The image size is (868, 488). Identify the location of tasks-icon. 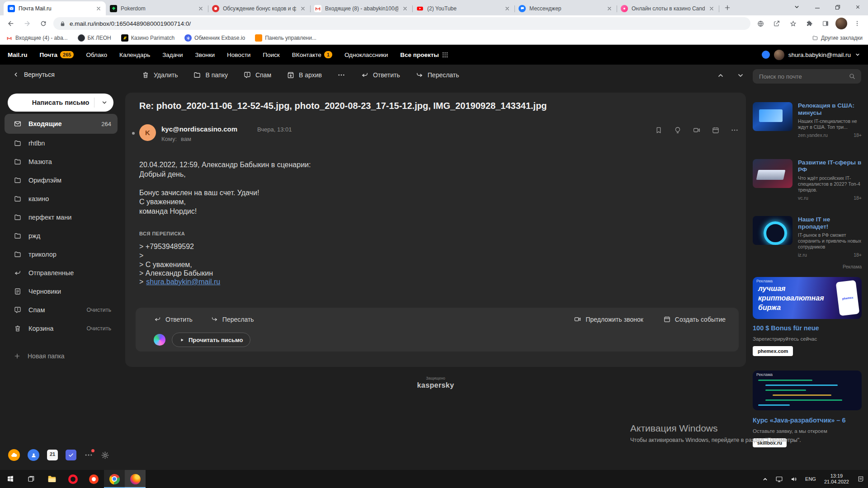
(71, 455).